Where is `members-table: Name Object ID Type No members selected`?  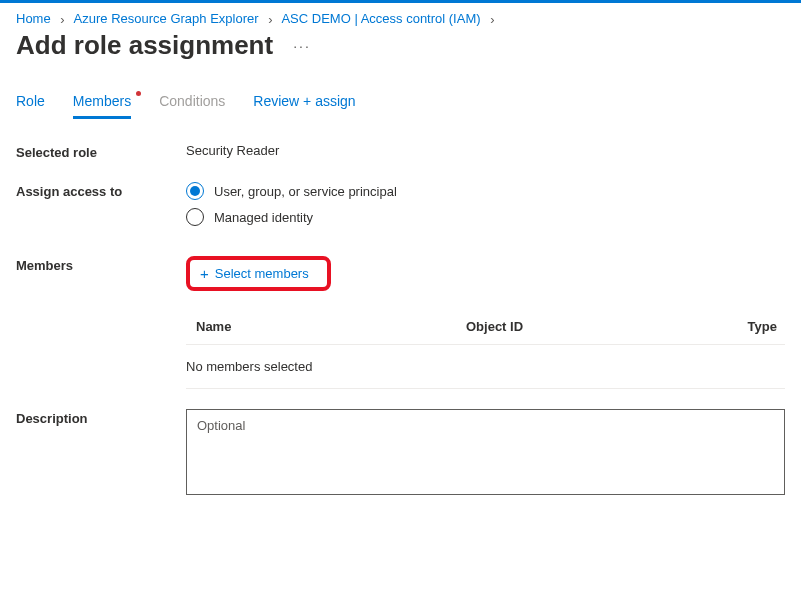 members-table: Name Object ID Type No members selected is located at coordinates (486, 349).